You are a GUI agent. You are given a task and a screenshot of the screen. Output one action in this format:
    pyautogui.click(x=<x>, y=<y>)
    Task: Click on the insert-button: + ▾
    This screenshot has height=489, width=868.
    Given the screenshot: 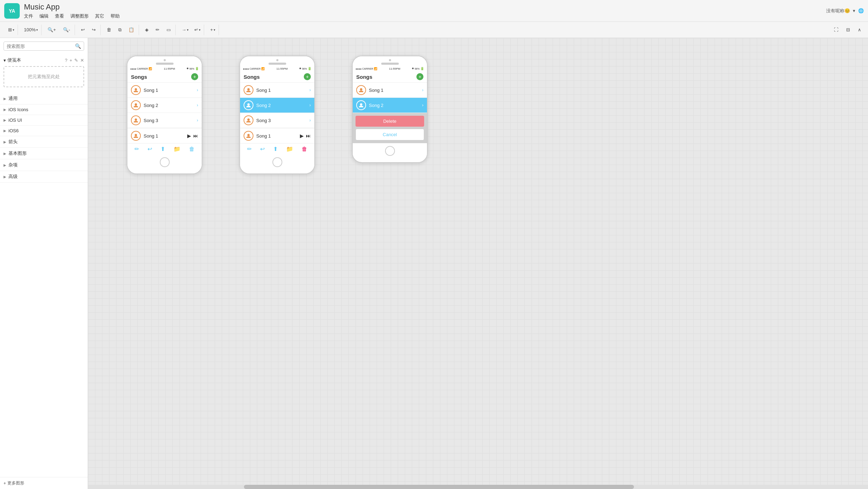 What is the action you would take?
    pyautogui.click(x=212, y=30)
    